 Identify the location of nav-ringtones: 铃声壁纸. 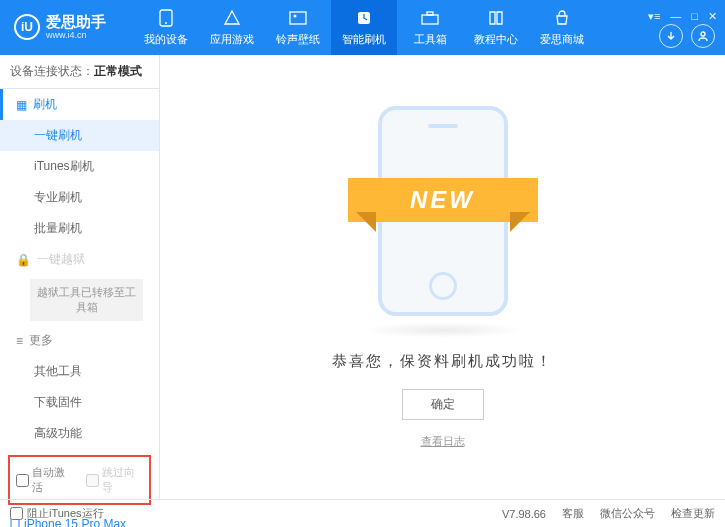
(298, 28).